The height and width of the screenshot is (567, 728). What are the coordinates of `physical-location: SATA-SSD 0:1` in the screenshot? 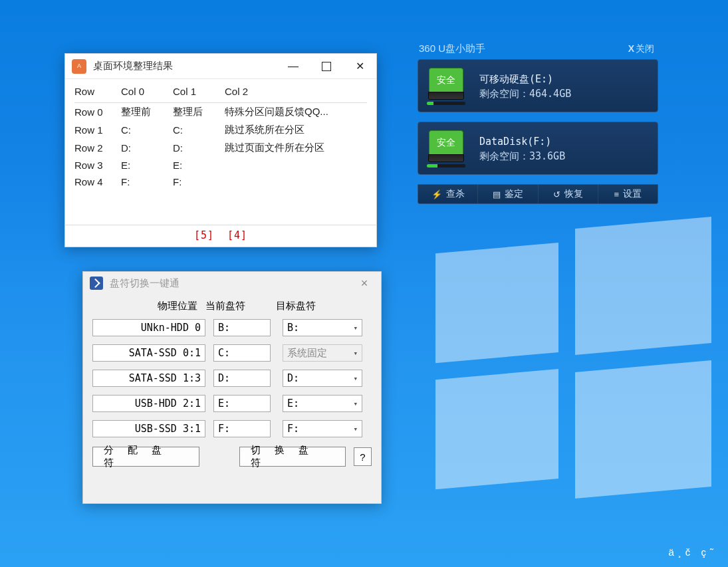 It's located at (149, 353).